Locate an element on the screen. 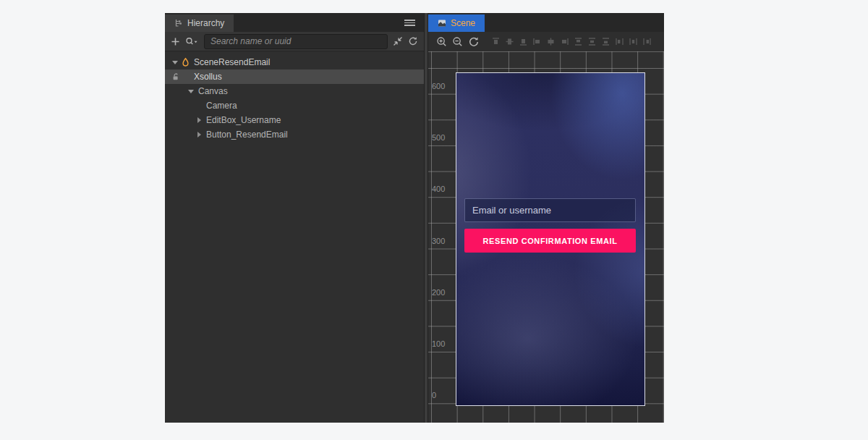  refresh-icon is located at coordinates (413, 41).